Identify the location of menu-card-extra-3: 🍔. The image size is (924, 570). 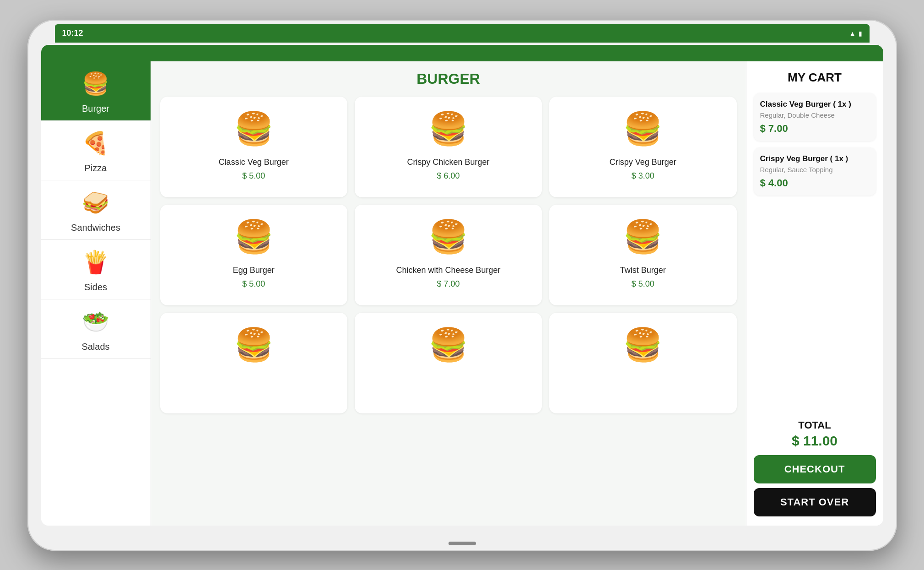
(643, 363).